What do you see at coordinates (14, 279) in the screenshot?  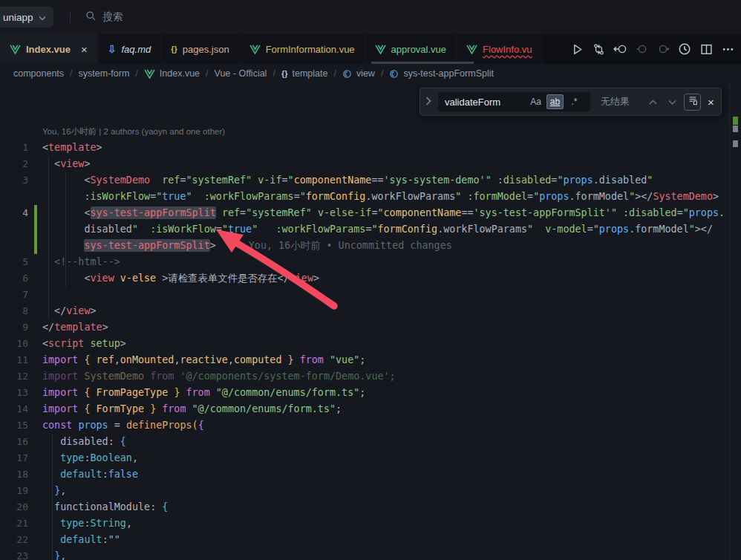 I see `line-number: 6` at bounding box center [14, 279].